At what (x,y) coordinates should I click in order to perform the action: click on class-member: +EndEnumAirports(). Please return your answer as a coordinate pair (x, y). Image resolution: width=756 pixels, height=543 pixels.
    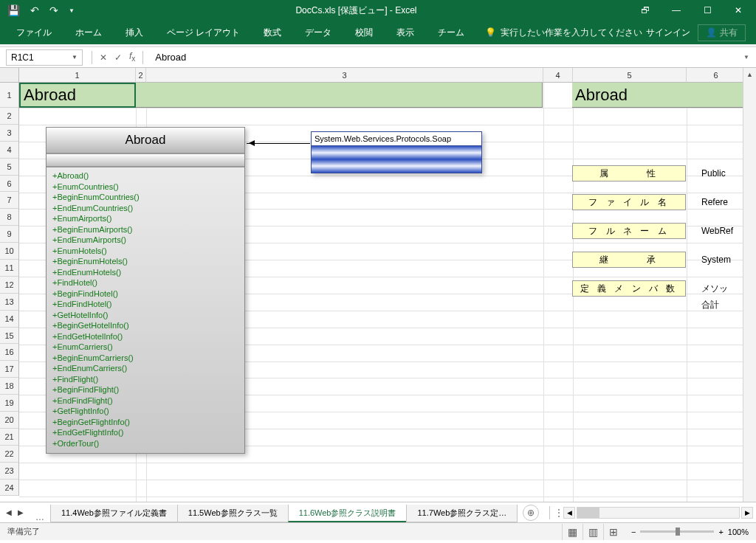
    Looking at the image, I should click on (145, 241).